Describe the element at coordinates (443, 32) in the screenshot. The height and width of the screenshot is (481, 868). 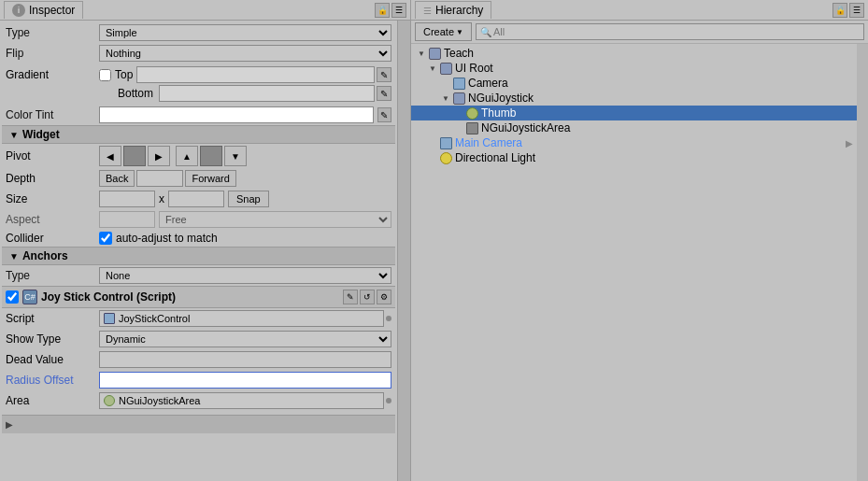
I see `create-btn: Create ▼` at that location.